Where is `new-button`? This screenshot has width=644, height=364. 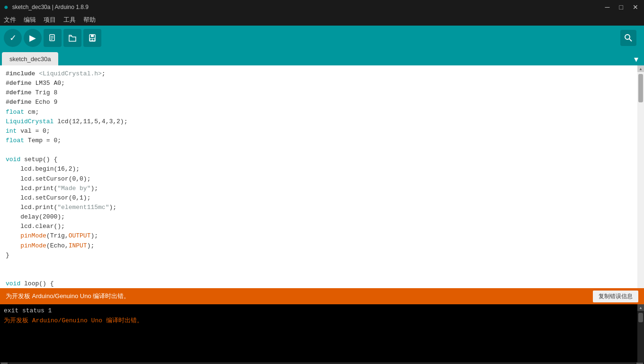
new-button is located at coordinates (53, 38).